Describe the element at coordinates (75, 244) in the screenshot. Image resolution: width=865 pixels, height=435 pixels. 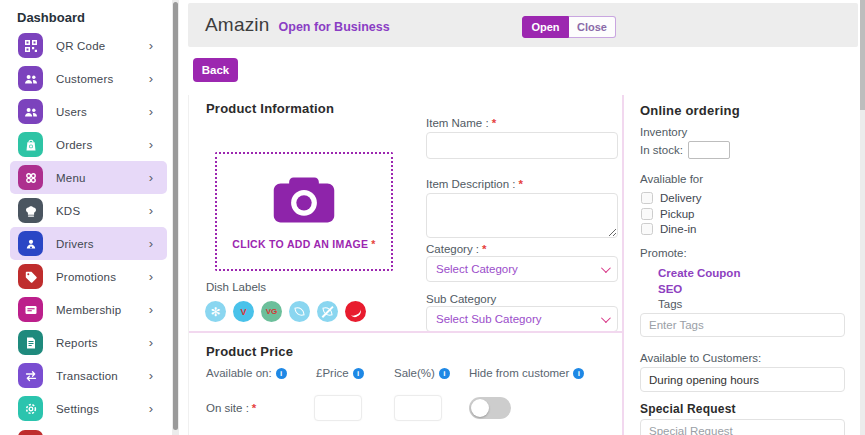
I see `sidebar-item-label: Drivers` at that location.